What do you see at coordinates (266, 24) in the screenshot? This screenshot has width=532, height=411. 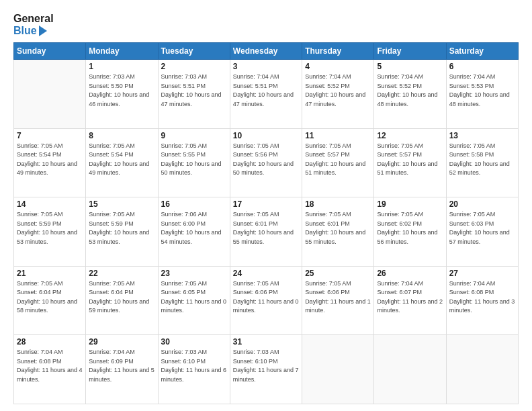 I see `header: General Blue` at bounding box center [266, 24].